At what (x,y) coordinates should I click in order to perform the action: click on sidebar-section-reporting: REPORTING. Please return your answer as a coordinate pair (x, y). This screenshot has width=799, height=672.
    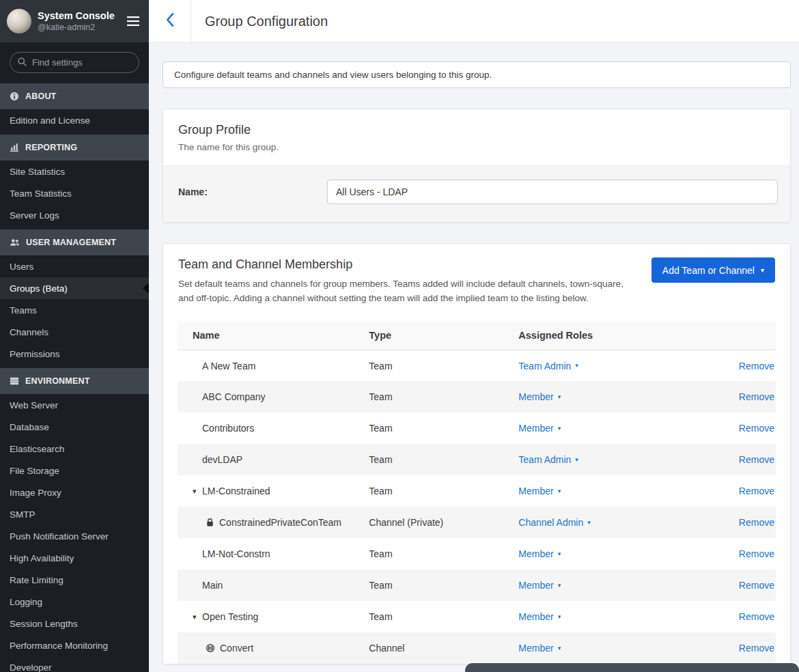
    Looking at the image, I should click on (74, 148).